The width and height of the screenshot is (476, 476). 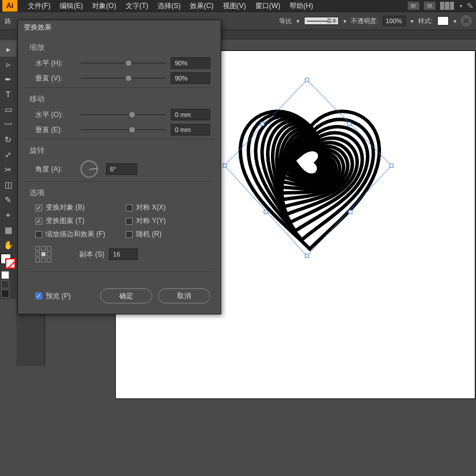 I want to click on opacity-label: 不透明度:, so click(x=365, y=21).